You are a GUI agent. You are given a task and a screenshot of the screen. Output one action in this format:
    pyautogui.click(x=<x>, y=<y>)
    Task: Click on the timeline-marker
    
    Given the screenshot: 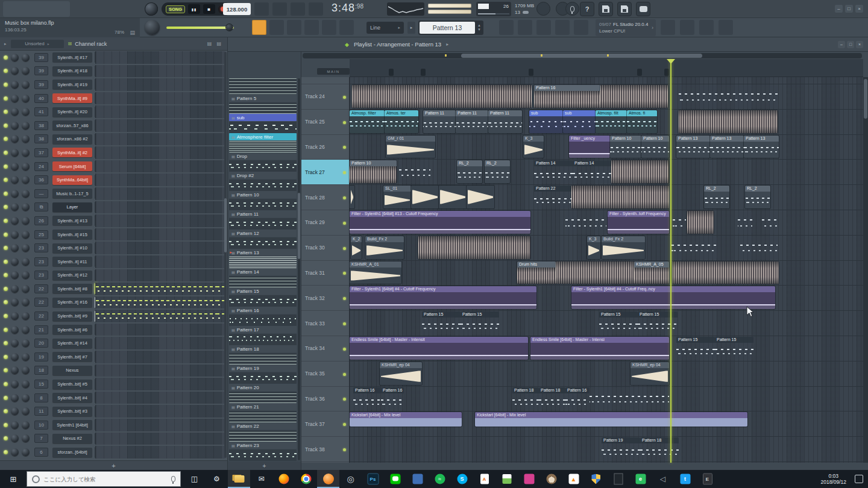 What is the action you would take?
    pyautogui.click(x=667, y=72)
    